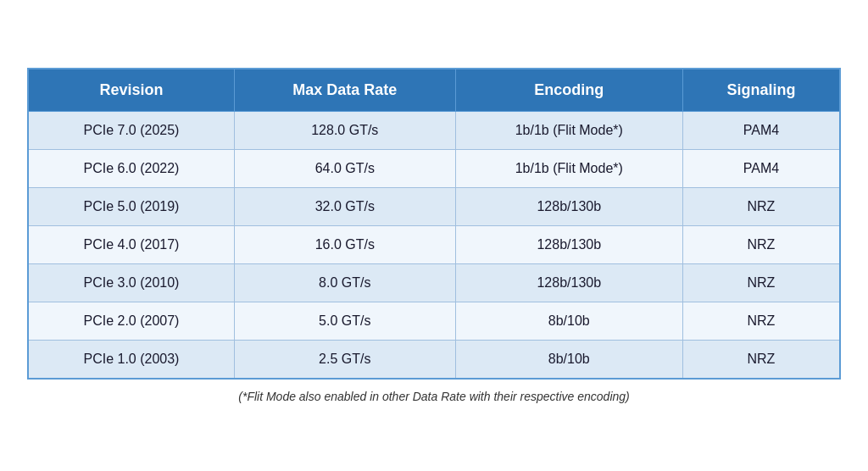 This screenshot has width=868, height=471. What do you see at coordinates (434, 207) in the screenshot?
I see `table-row: PCIe 5.0 (2019)32.0 GT/s128b/130bNRZ` at bounding box center [434, 207].